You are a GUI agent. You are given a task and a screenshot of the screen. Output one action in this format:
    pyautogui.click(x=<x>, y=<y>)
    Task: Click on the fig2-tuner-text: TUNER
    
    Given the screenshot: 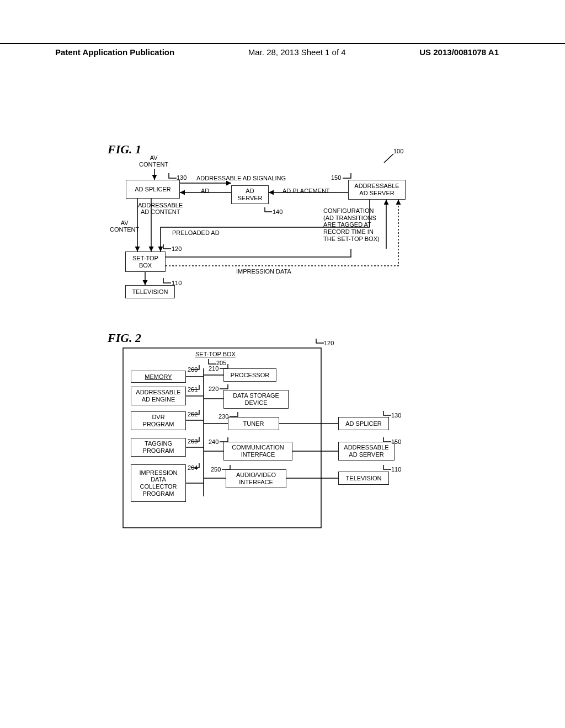 What is the action you would take?
    pyautogui.click(x=254, y=424)
    